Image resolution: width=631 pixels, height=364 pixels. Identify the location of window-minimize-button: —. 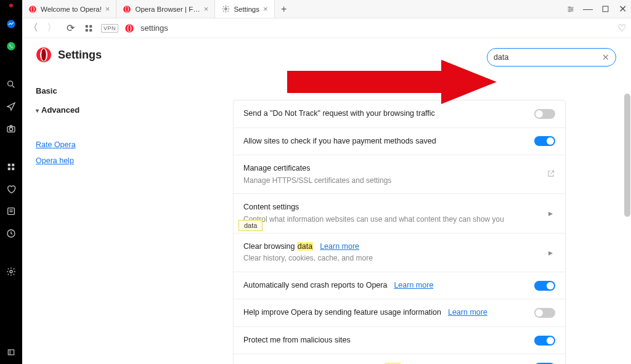
(588, 9).